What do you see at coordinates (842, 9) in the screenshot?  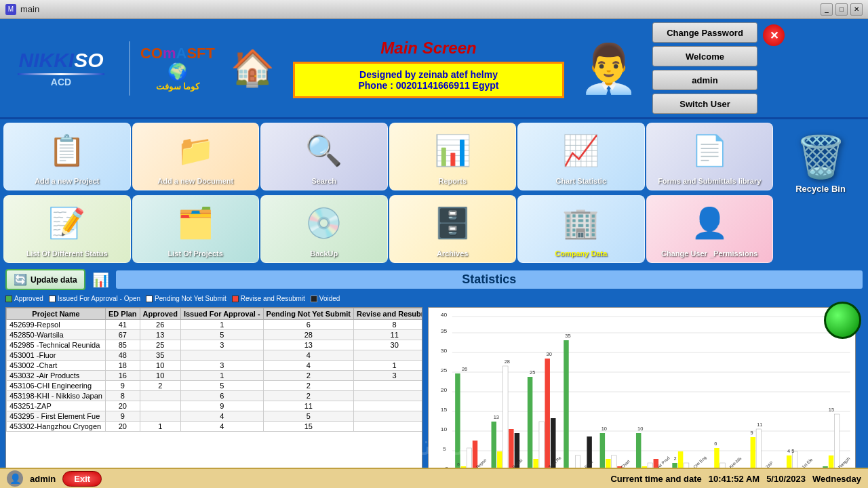 I see `maximize-button: □` at bounding box center [842, 9].